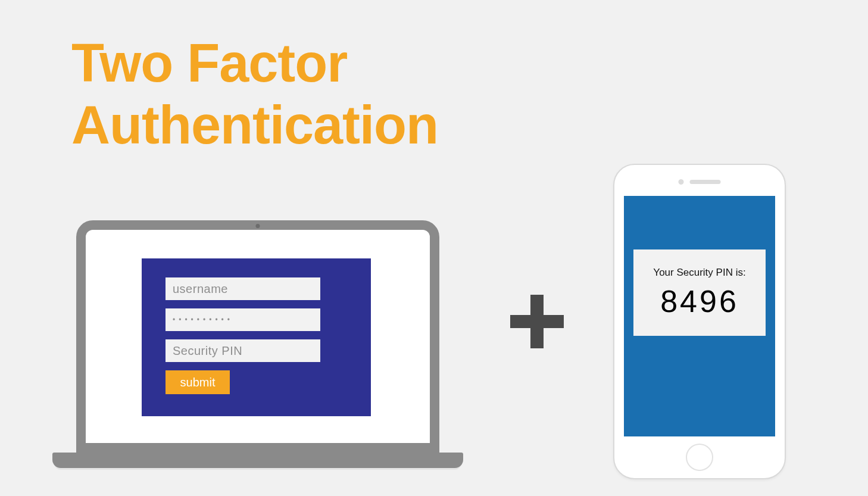 The height and width of the screenshot is (496, 868). Describe the element at coordinates (700, 316) in the screenshot. I see `phone-screen: Your Security PIN is: 8496` at that location.